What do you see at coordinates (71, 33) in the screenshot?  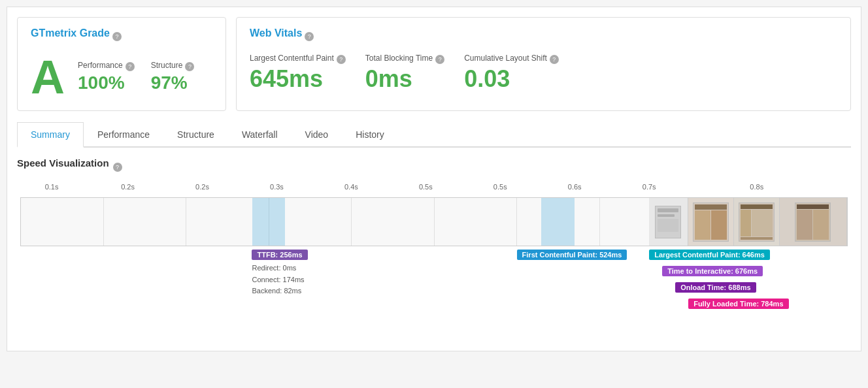 I see `grade-title: GTmetrix Grade` at bounding box center [71, 33].